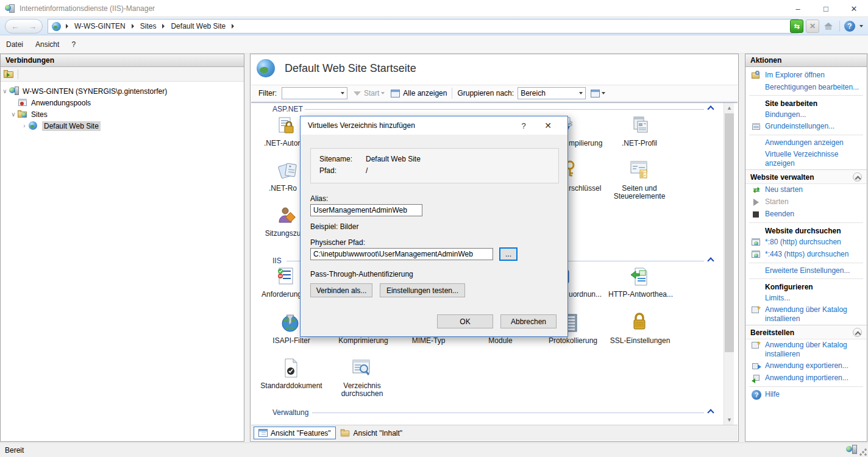 This screenshot has height=457, width=868. Describe the element at coordinates (641, 295) in the screenshot. I see `feature-item: HTTP-Antworthea...` at that location.